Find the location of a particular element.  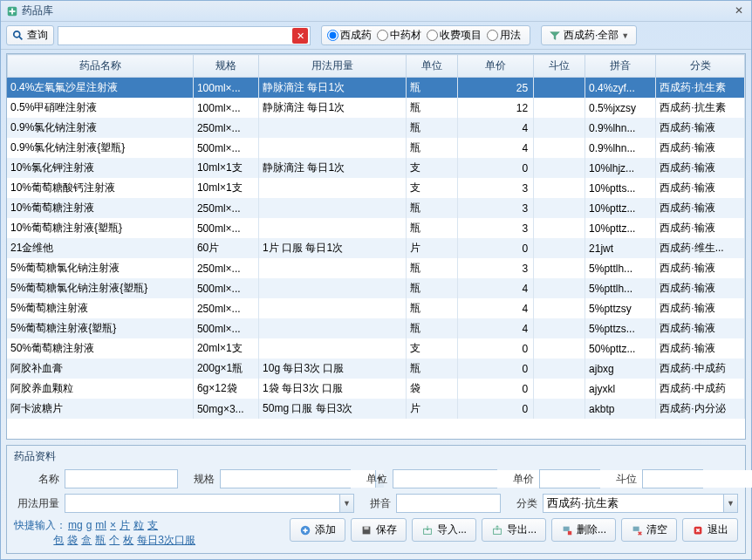

delete-button: 删除... is located at coordinates (584, 530).